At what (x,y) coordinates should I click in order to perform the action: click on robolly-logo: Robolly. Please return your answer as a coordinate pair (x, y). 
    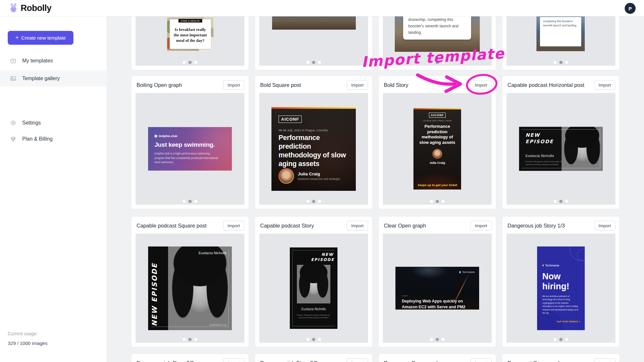
    Looking at the image, I should click on (30, 8).